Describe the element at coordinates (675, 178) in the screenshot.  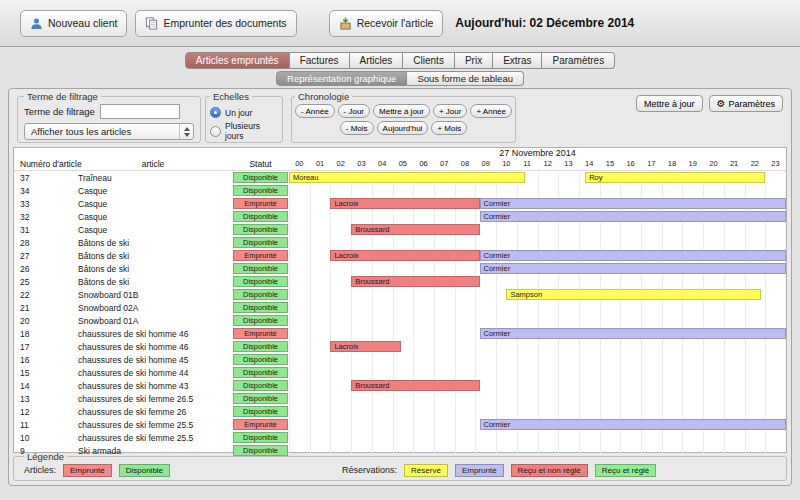
I see `reservation-bar: Roy` at that location.